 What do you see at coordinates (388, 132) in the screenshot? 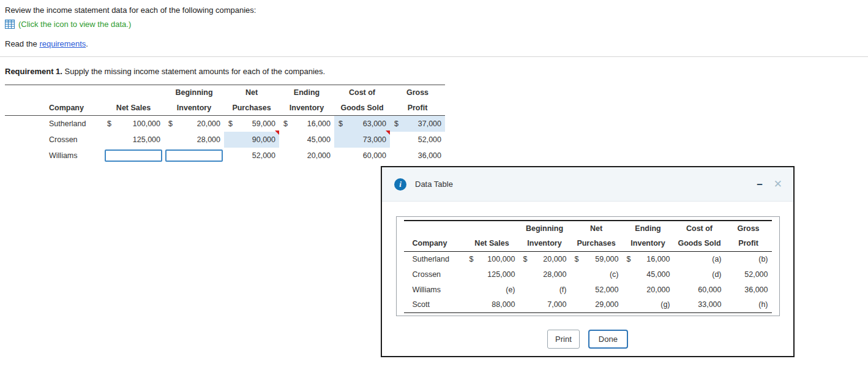
I see `answer-marker-icon` at bounding box center [388, 132].